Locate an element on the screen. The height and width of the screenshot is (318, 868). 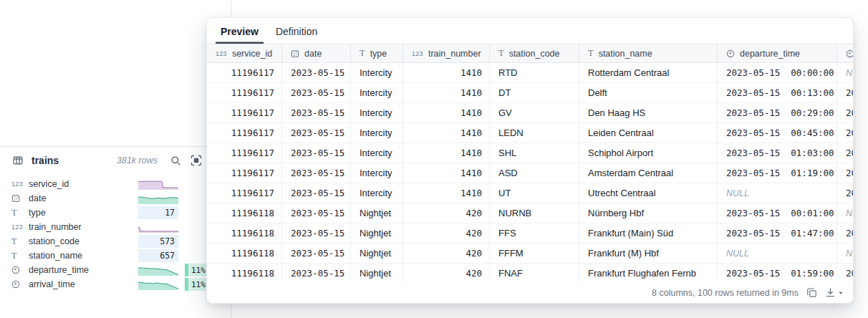
cell-station_code: GV is located at coordinates (534, 113).